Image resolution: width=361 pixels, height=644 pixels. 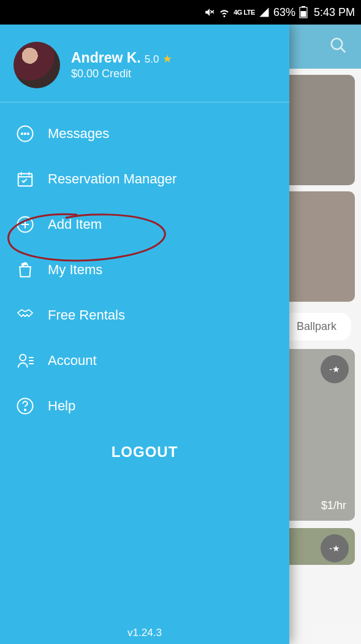 What do you see at coordinates (106, 58) in the screenshot?
I see `profile-name: Andrew K.` at bounding box center [106, 58].